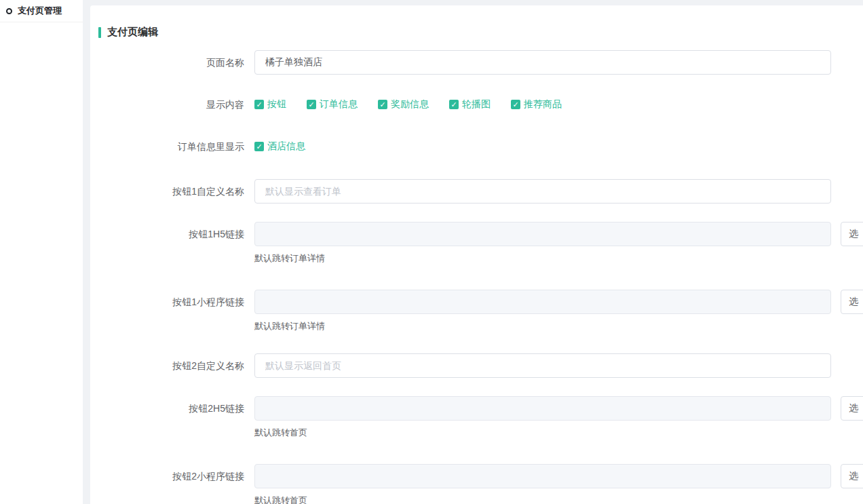 Image resolution: width=863 pixels, height=504 pixels. Describe the element at coordinates (277, 104) in the screenshot. I see `checkbox-option-label: 按钮` at that location.